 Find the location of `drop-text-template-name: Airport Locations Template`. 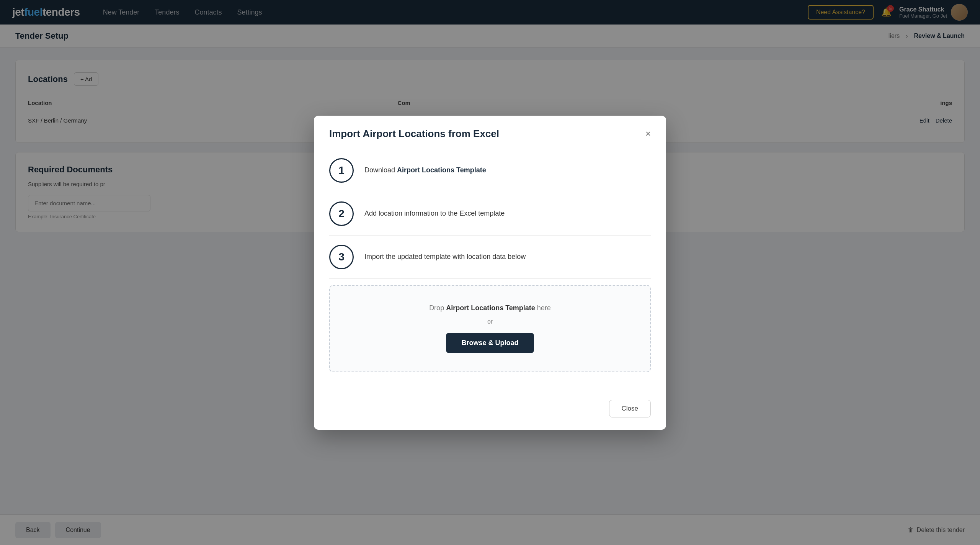

drop-text-template-name: Airport Locations Template is located at coordinates (491, 308).